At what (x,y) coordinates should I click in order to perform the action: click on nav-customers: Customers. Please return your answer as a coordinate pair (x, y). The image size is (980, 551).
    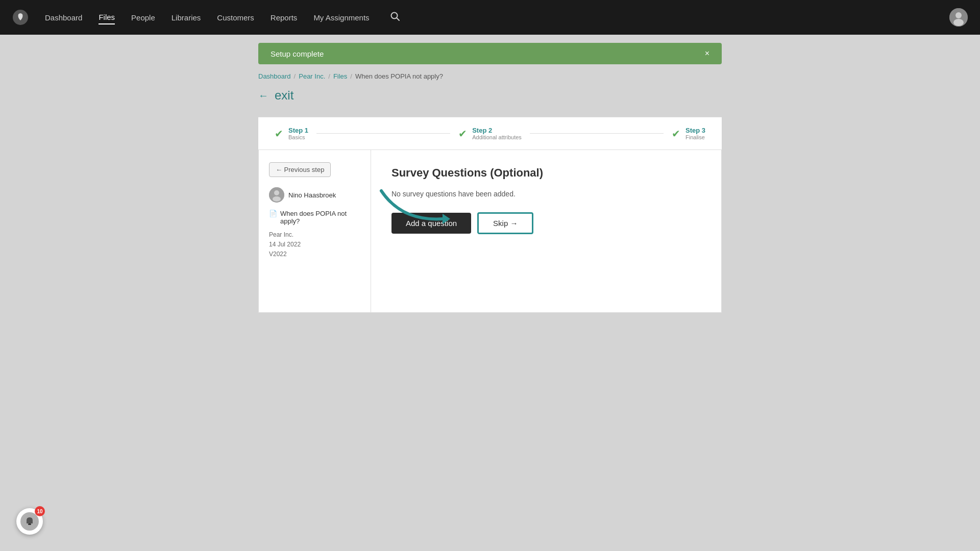
    Looking at the image, I should click on (236, 17).